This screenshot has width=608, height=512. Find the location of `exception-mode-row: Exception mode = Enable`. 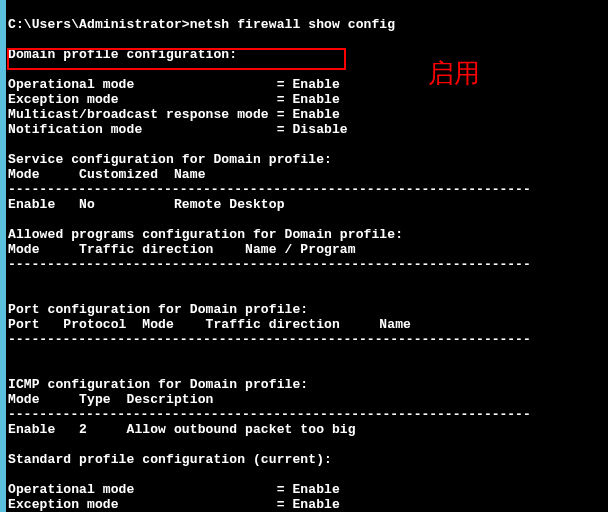

exception-mode-row: Exception mode = Enable is located at coordinates (174, 100).